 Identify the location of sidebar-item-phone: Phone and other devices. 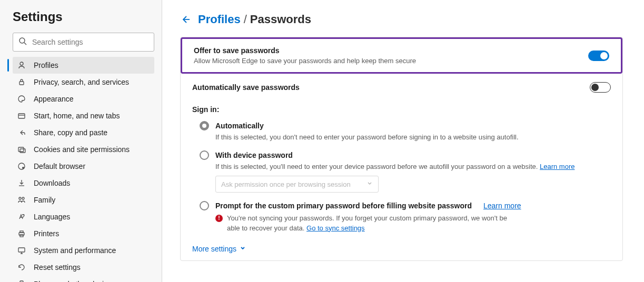
(83, 279).